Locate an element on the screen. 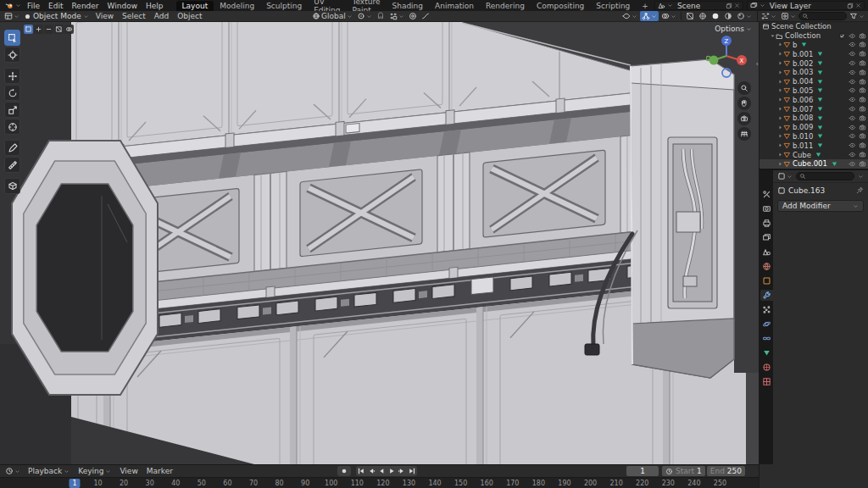  pin-icon is located at coordinates (860, 190).